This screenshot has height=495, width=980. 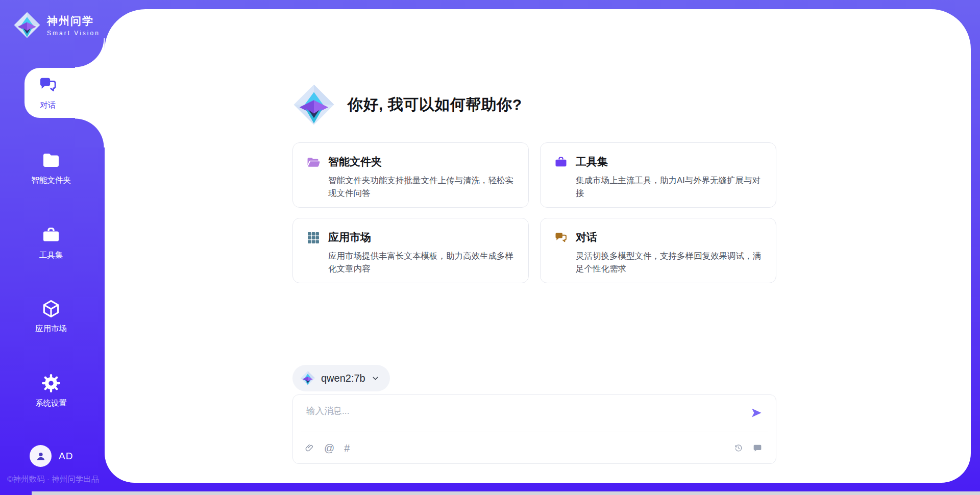 I want to click on card-text: 对话 灵活切换多模型文件，支持多样回复效果调试，满足个性化需求, so click(x=669, y=251).